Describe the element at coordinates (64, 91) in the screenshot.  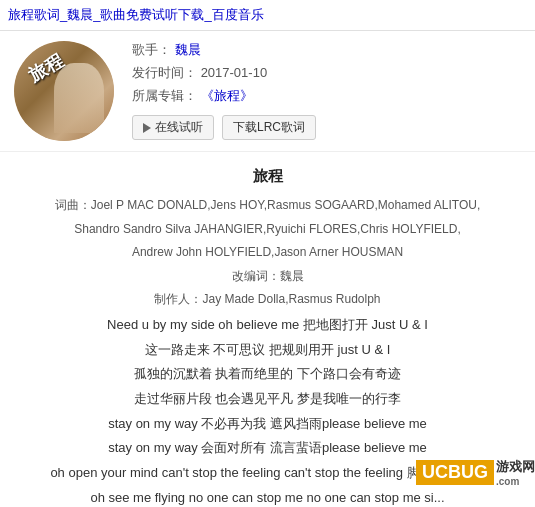
I see `album-cover-image: 旅程` at that location.